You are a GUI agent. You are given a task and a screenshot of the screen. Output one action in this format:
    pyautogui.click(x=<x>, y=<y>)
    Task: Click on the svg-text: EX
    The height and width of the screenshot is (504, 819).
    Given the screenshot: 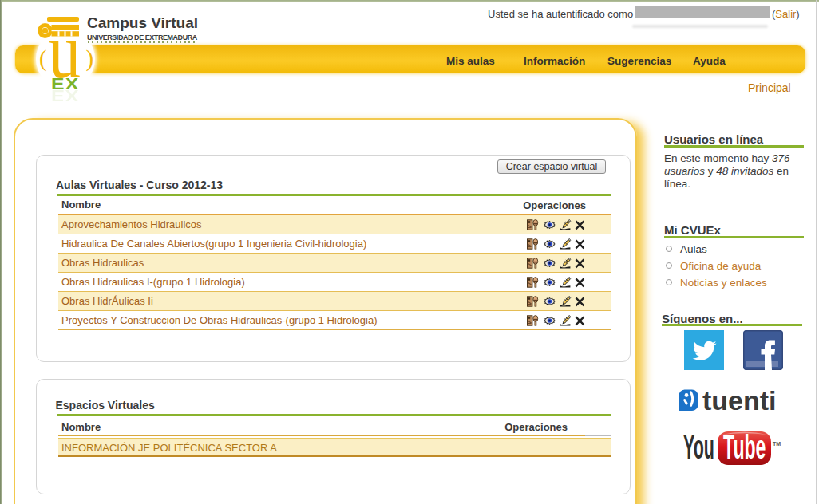 What is the action you would take?
    pyautogui.click(x=65, y=96)
    